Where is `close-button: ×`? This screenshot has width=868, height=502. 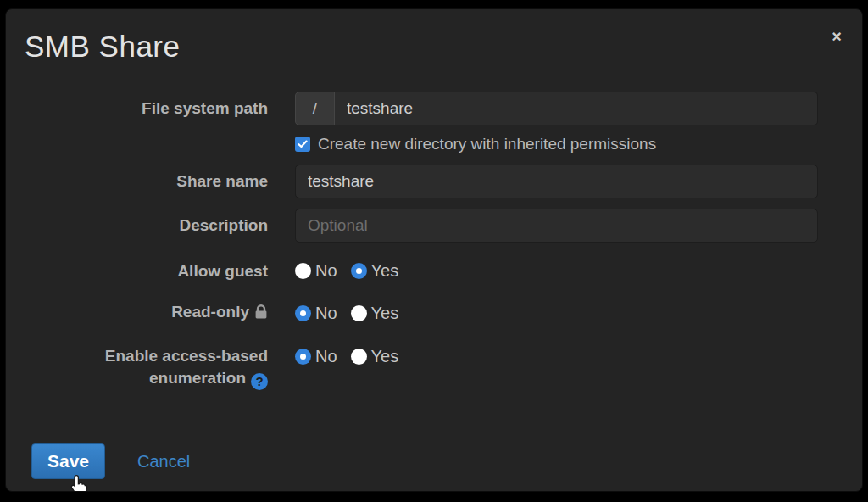
close-button: × is located at coordinates (837, 36).